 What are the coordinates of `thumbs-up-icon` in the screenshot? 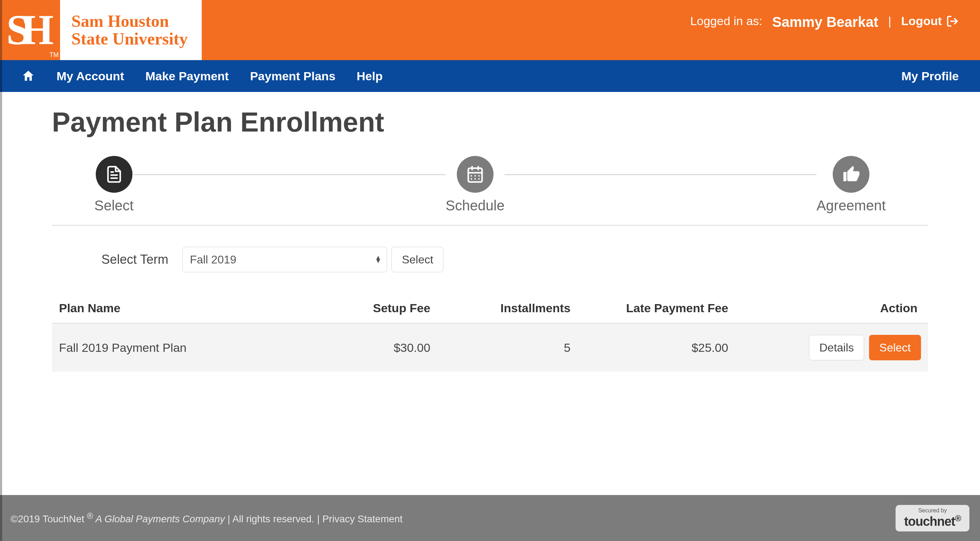 It's located at (851, 174).